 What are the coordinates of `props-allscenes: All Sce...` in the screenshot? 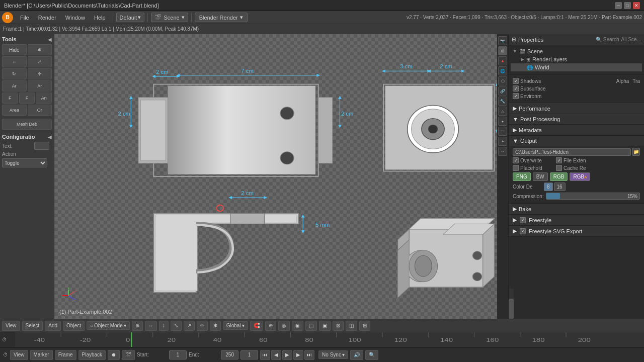 It's located at (631, 39).